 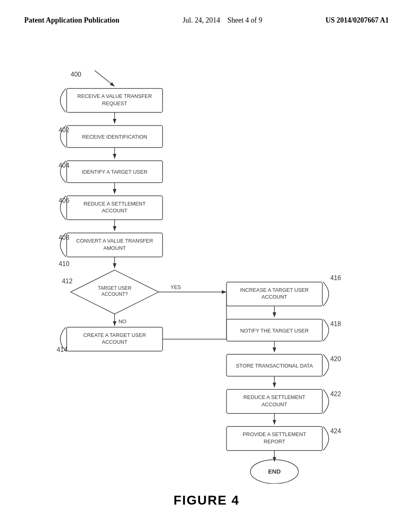 I want to click on label-diamond-b: ACCOUNT?, so click(x=115, y=294).